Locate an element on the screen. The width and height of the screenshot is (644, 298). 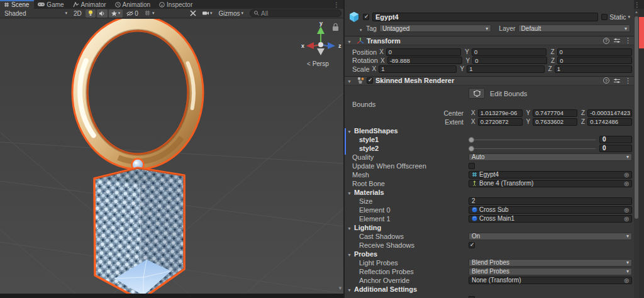
animator-icon is located at coordinates (76, 5).